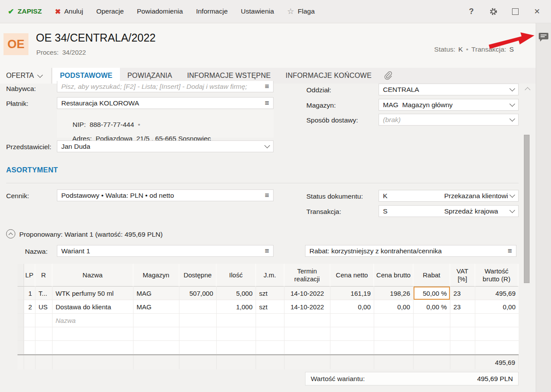  I want to click on cell-rabat: 0,00 %, so click(432, 307).